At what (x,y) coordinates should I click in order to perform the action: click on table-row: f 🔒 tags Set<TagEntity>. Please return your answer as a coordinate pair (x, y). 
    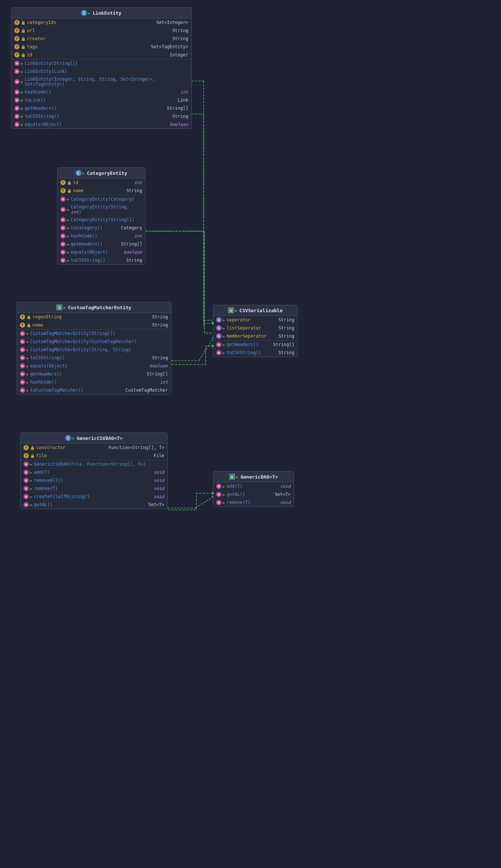
    Looking at the image, I should click on (101, 47).